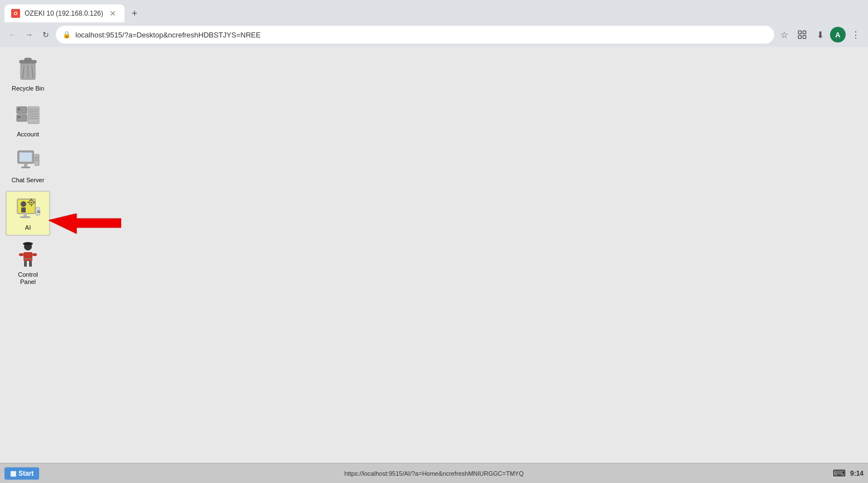 The width and height of the screenshot is (868, 483). Describe the element at coordinates (839, 473) in the screenshot. I see `keyboard-icon: ⌨` at that location.